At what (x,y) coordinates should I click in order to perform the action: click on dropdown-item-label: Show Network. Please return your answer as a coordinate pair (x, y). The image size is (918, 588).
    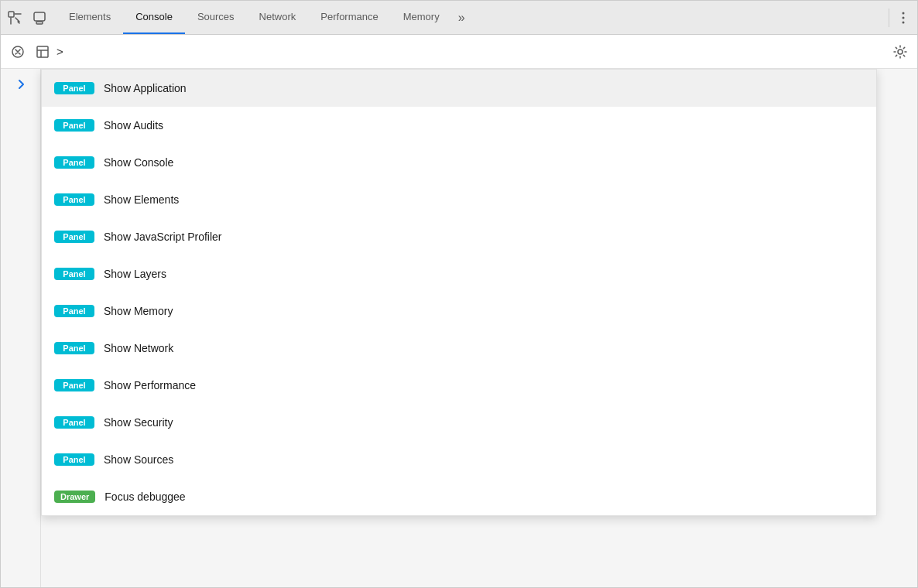
    Looking at the image, I should click on (139, 348).